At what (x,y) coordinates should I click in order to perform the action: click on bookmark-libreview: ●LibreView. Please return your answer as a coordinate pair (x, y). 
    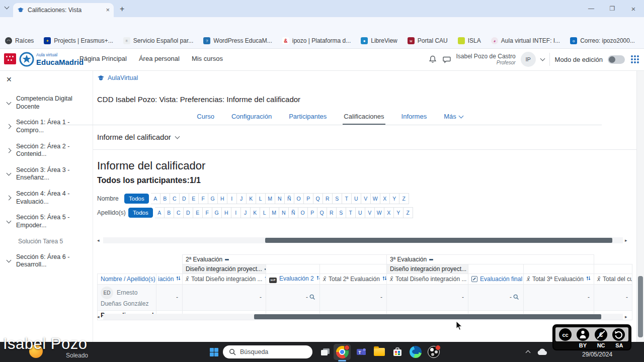
    Looking at the image, I should click on (379, 41).